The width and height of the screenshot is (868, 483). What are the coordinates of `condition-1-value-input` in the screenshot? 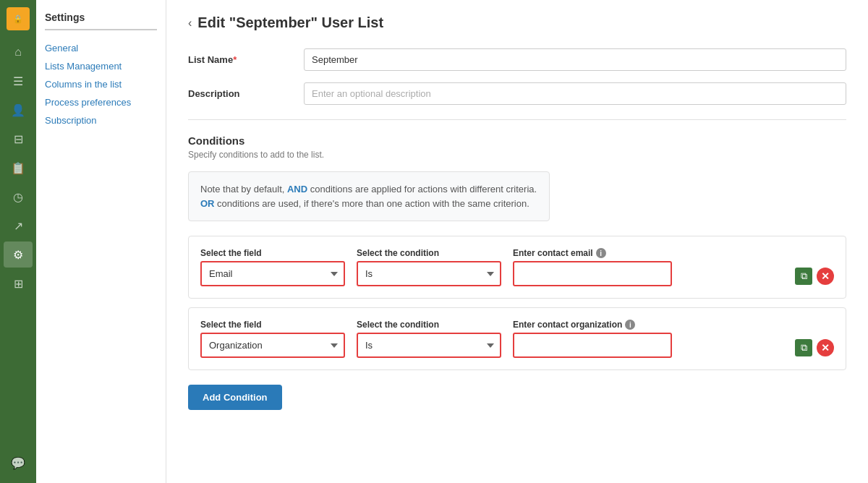 It's located at (592, 273).